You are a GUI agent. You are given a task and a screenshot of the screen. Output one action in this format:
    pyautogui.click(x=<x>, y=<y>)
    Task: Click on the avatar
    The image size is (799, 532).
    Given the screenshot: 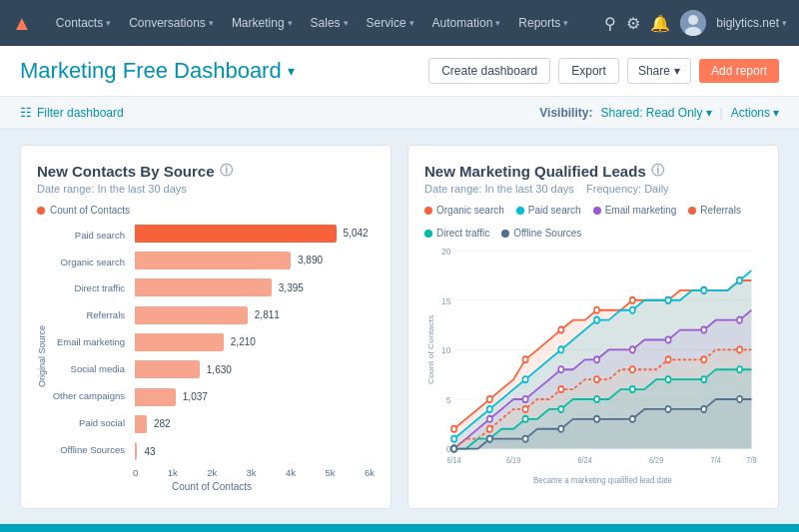 What is the action you would take?
    pyautogui.click(x=693, y=23)
    